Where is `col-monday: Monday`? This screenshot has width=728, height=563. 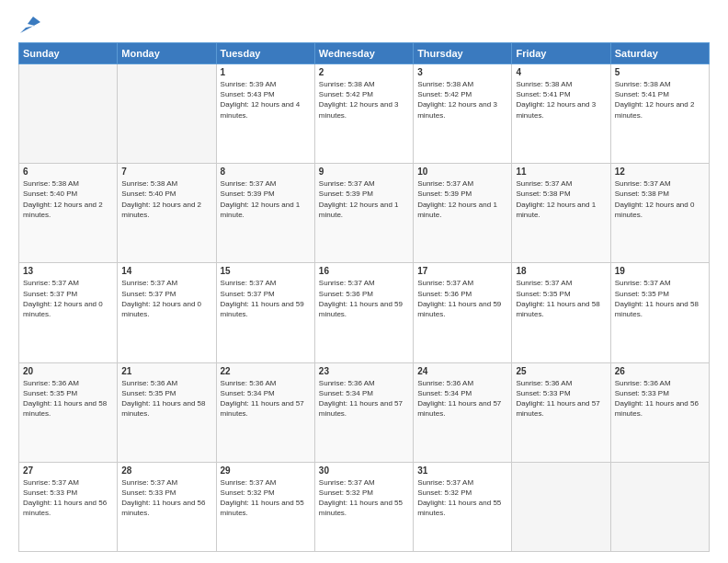
col-monday: Monday is located at coordinates (167, 53).